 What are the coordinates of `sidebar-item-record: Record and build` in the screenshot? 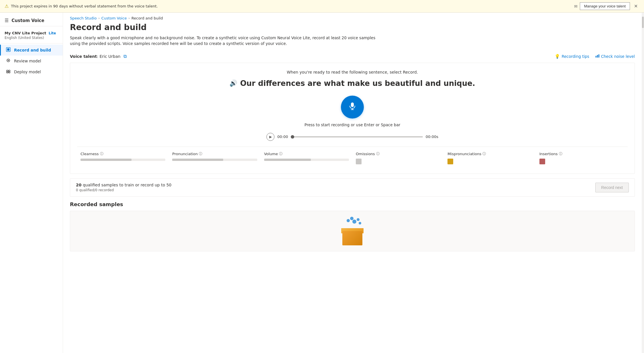 It's located at (32, 50).